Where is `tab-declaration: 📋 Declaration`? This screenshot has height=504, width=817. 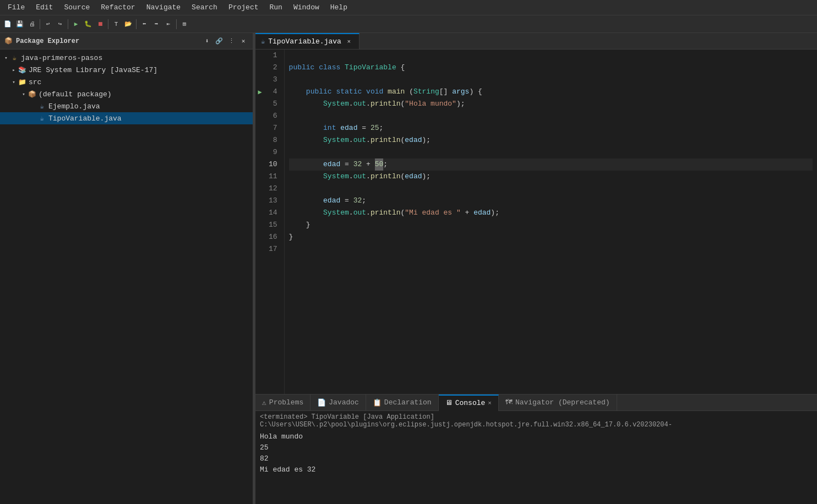 tab-declaration: 📋 Declaration is located at coordinates (402, 403).